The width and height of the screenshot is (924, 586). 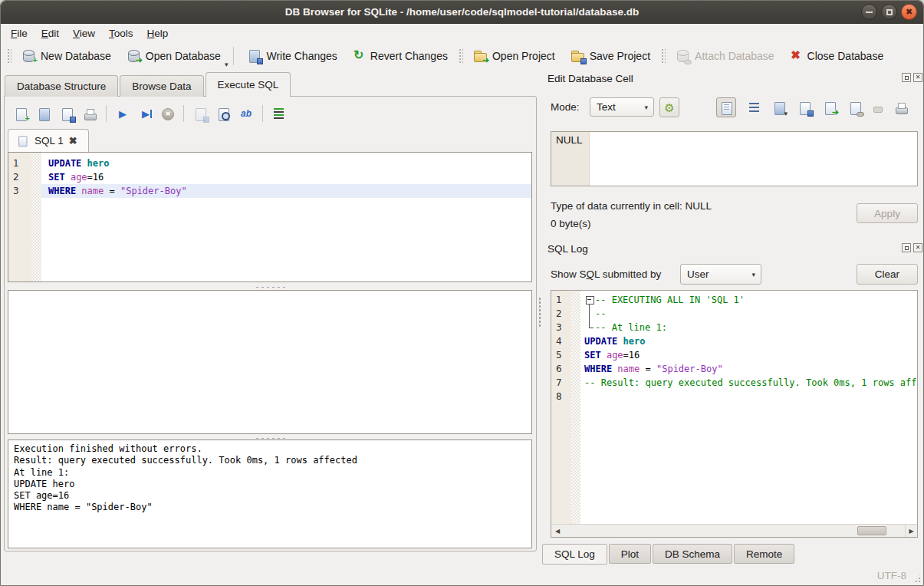 I want to click on sql-document-icon, so click(x=22, y=141).